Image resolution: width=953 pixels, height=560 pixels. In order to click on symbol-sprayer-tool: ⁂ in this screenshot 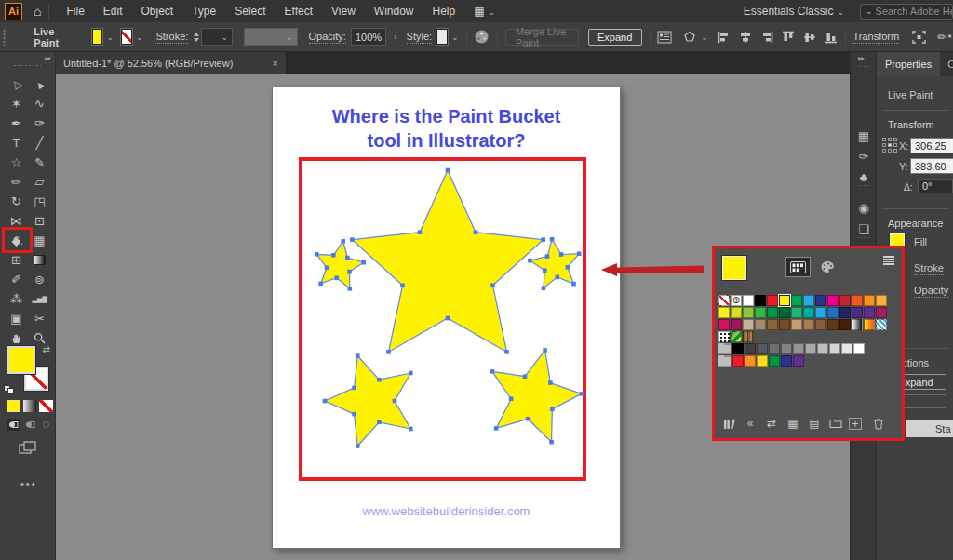, I will do `click(17, 300)`.